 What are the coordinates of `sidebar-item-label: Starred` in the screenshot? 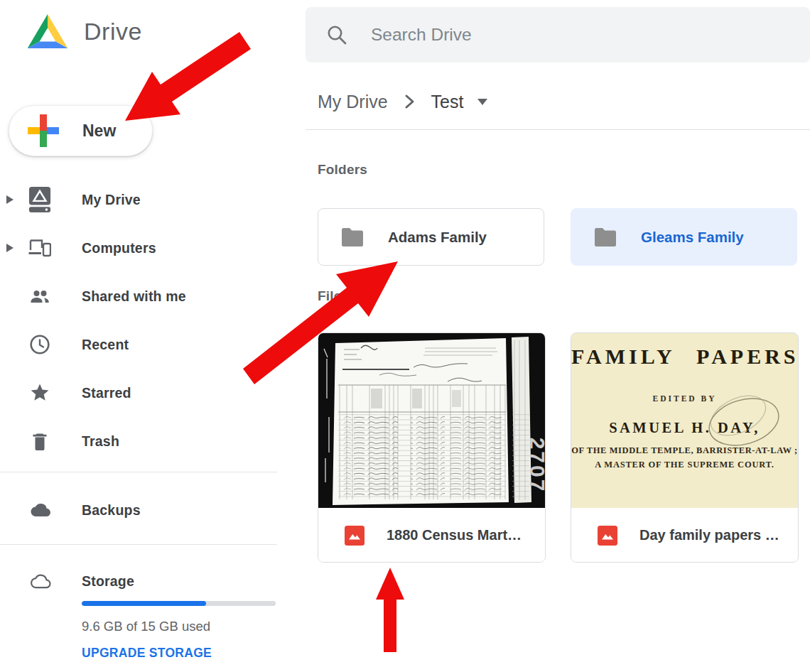 It's located at (107, 394).